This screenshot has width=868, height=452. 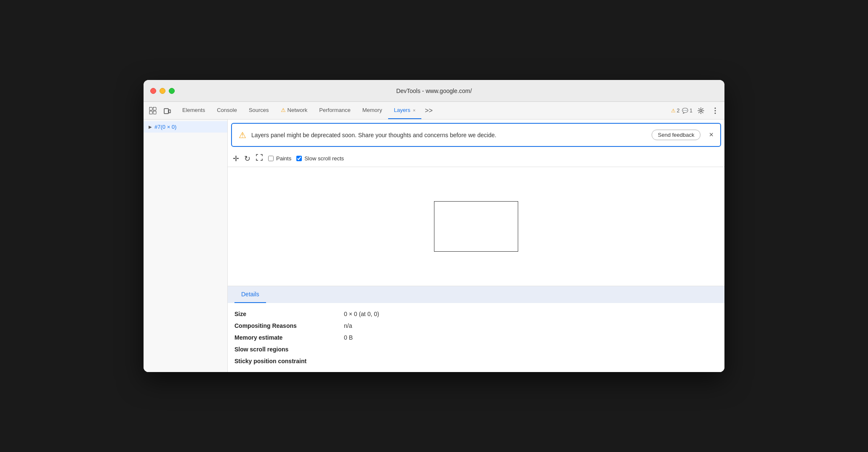 What do you see at coordinates (476, 159) in the screenshot?
I see `layers-toolbar: ✛ ↻ Paints Slow scroll rects` at bounding box center [476, 159].